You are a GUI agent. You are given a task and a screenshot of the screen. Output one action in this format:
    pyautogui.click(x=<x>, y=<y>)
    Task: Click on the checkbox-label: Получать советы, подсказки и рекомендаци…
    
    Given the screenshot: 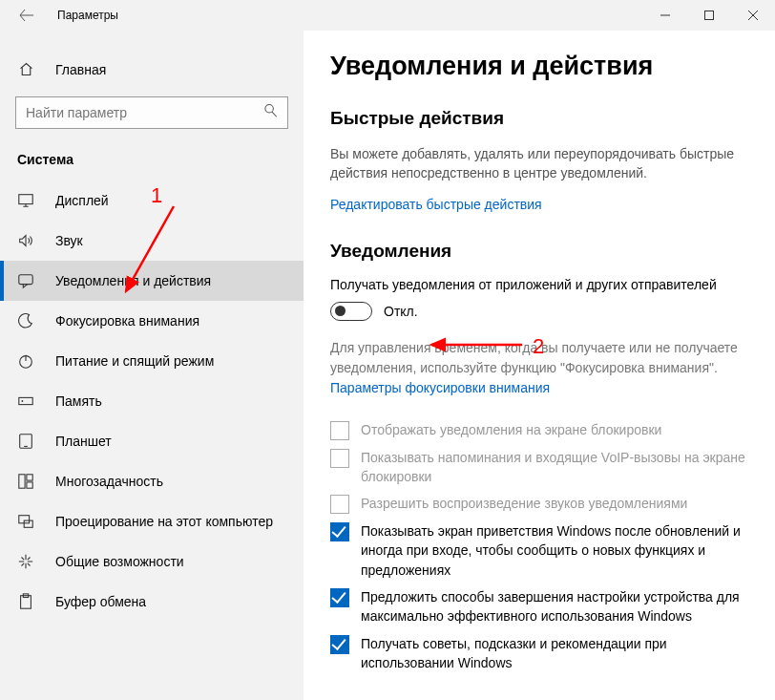 What is the action you would take?
    pyautogui.click(x=555, y=653)
    